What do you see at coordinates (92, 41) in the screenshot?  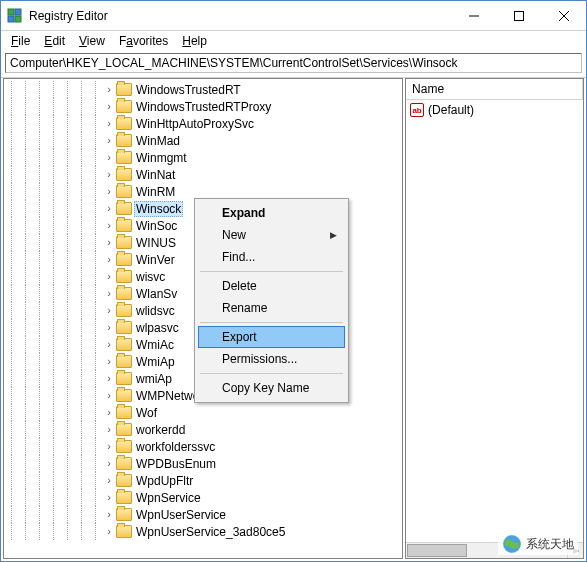 I see `menu-view: View` at bounding box center [92, 41].